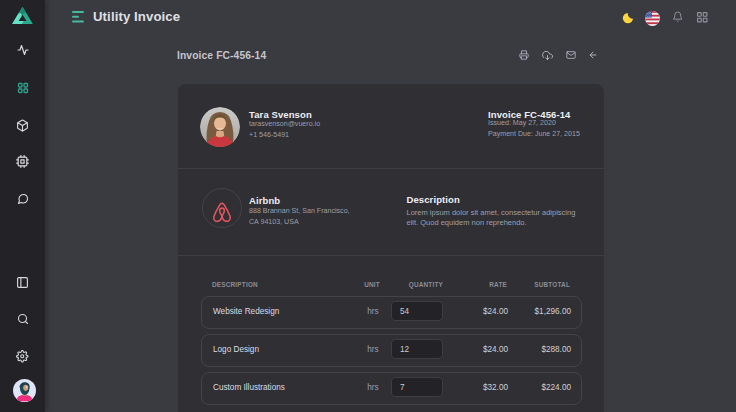  What do you see at coordinates (548, 56) in the screenshot?
I see `download-button` at bounding box center [548, 56].